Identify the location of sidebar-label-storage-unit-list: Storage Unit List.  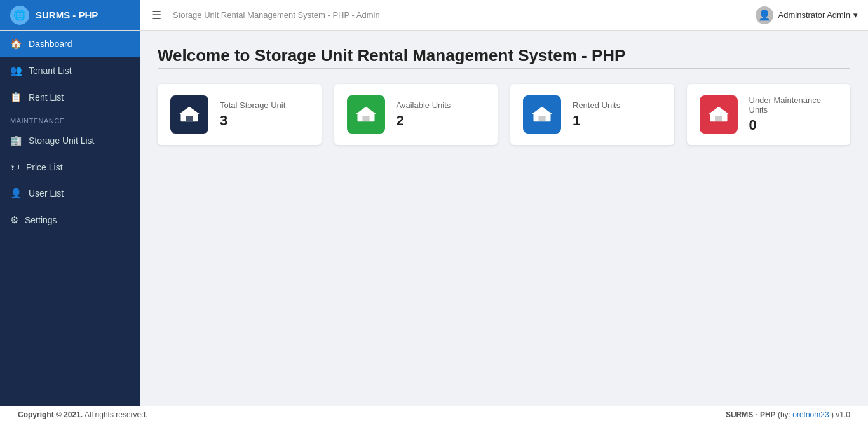
(62, 141).